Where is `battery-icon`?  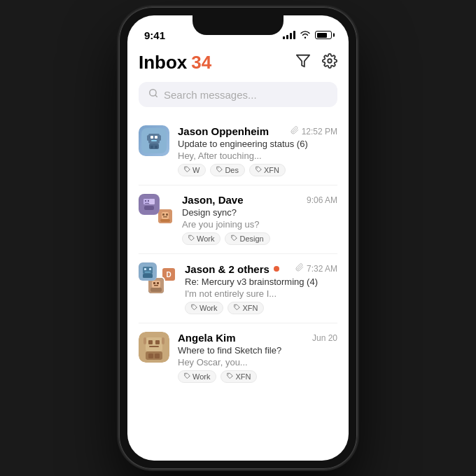 battery-icon is located at coordinates (323, 35).